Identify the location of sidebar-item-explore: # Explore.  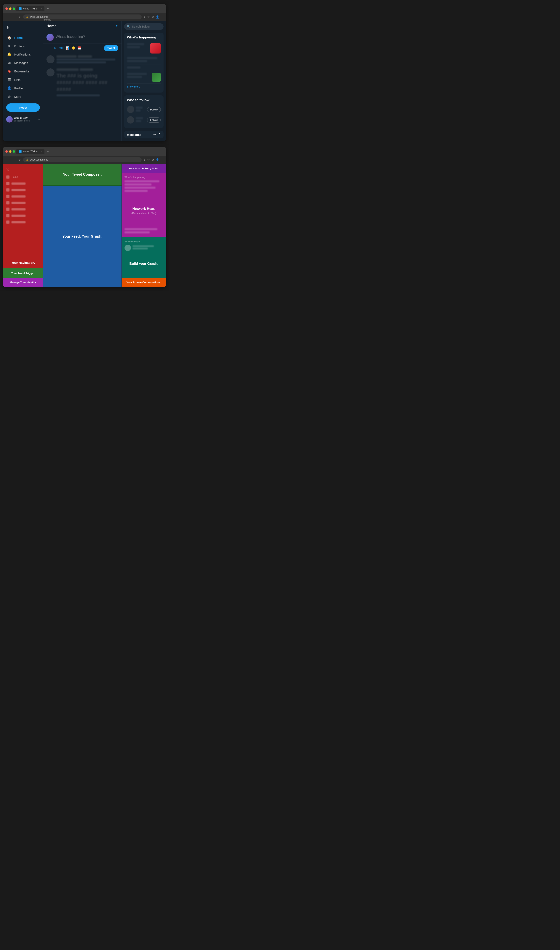
(23, 46).